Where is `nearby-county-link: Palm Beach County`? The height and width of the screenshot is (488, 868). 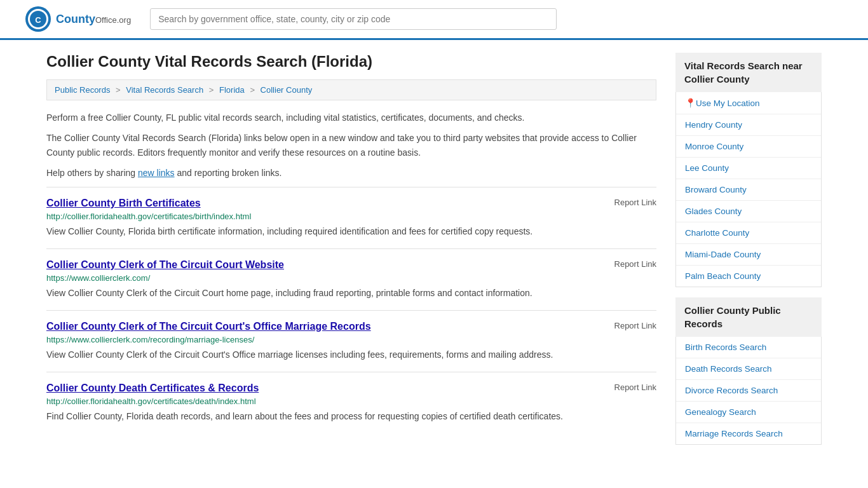 nearby-county-link: Palm Beach County is located at coordinates (749, 276).